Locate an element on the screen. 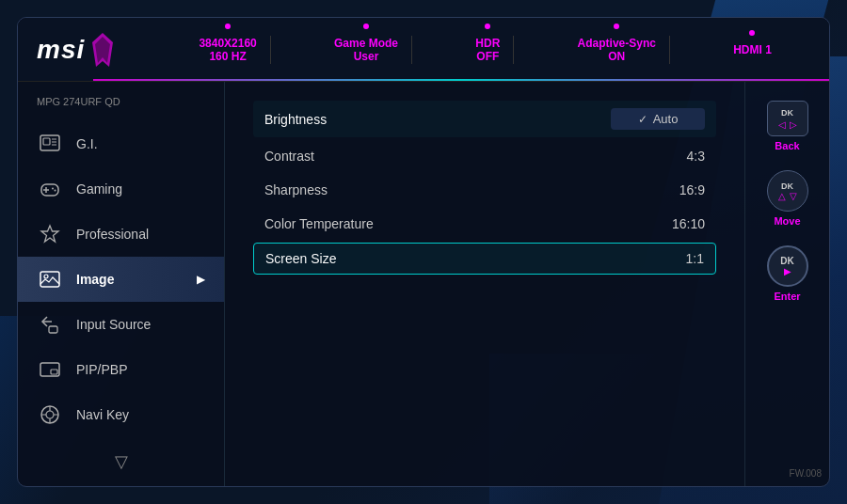 The width and height of the screenshot is (847, 504). adaptive-sync-dot is located at coordinates (616, 26).